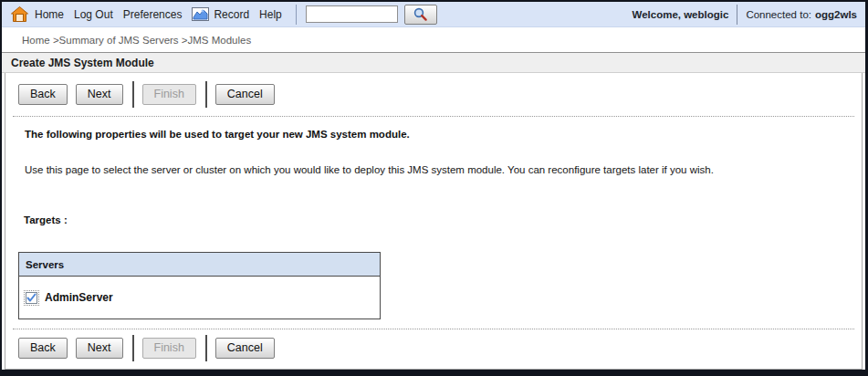 The image size is (868, 376). What do you see at coordinates (82, 63) in the screenshot?
I see `page-title: Create JMS System Module` at bounding box center [82, 63].